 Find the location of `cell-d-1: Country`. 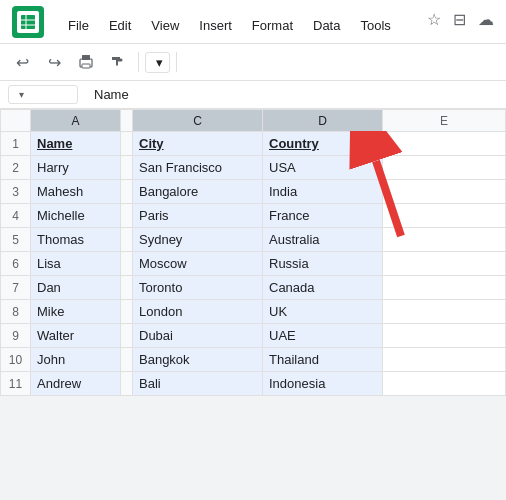

cell-d-1: Country is located at coordinates (323, 144).